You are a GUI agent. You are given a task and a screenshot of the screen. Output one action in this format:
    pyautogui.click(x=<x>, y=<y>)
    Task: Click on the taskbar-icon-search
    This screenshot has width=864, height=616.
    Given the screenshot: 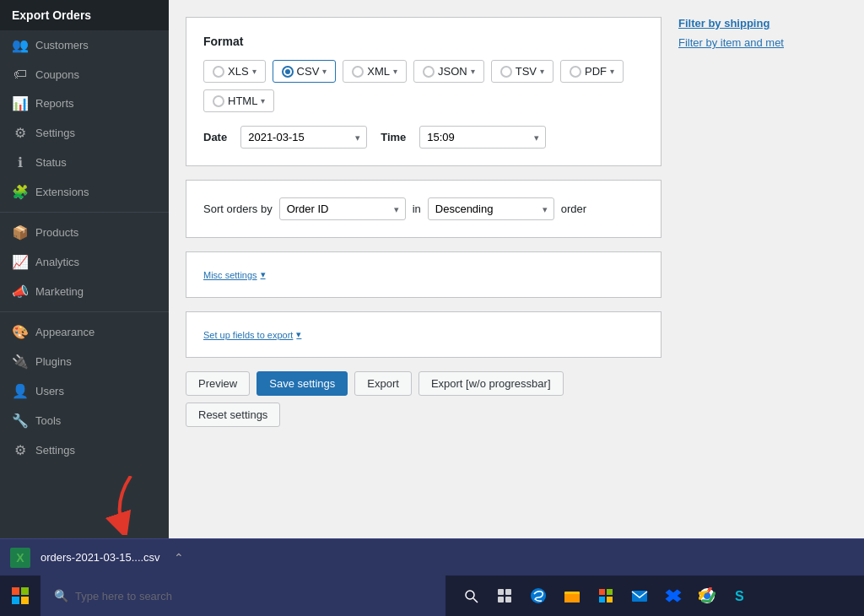 What is the action you would take?
    pyautogui.click(x=471, y=596)
    